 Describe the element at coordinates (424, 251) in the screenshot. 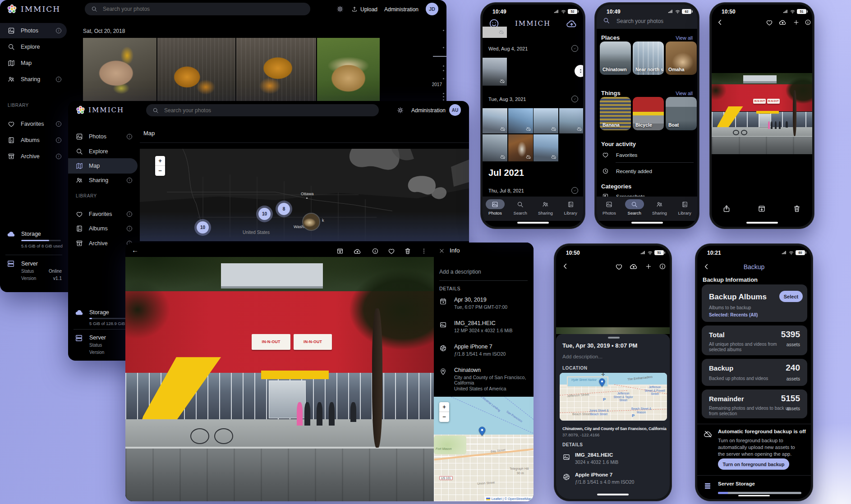

I see `more-options-icon` at that location.